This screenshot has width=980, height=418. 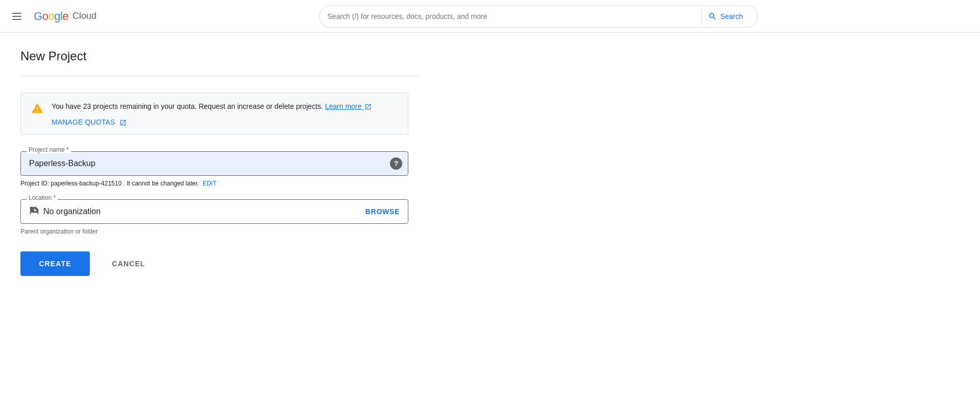 What do you see at coordinates (49, 150) in the screenshot?
I see `project-name-label: Project name *` at bounding box center [49, 150].